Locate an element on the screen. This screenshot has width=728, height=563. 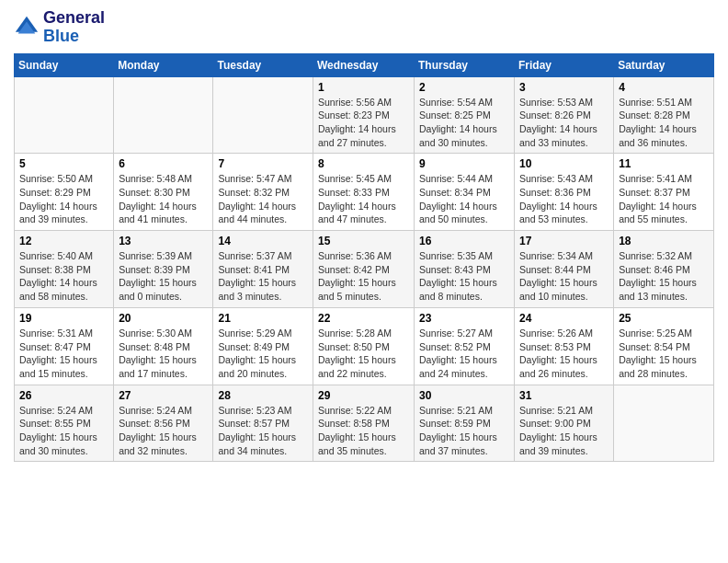
calendar-cell: 25Sunrise: 5:25 AMSunset: 8:54 PMDayligh… is located at coordinates (664, 346).